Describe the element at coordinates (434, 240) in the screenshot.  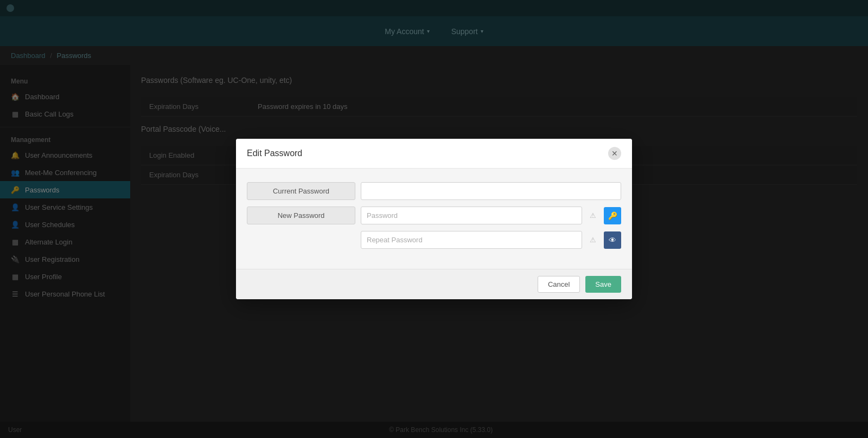
I see `repeat-password-row: ⚠ 👁` at that location.